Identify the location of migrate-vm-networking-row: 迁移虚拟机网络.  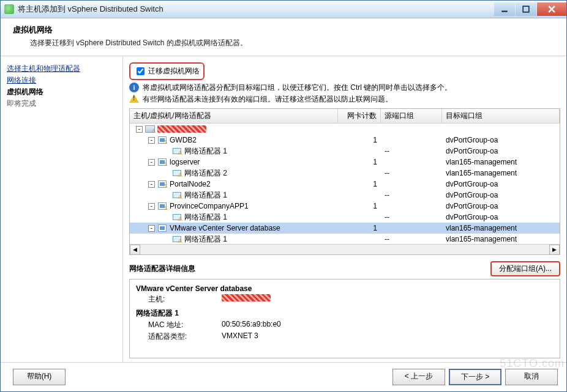
(167, 71).